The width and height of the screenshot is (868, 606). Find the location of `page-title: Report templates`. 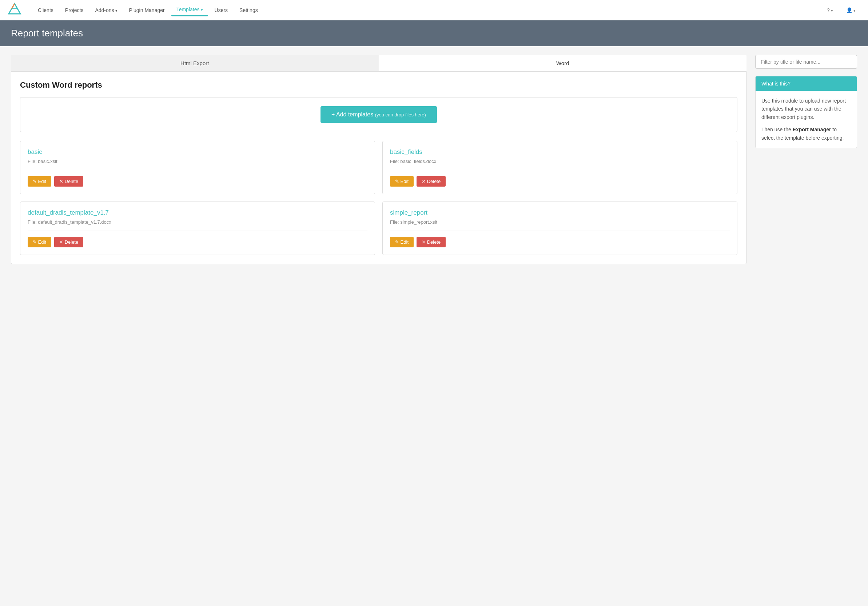

page-title: Report templates is located at coordinates (434, 33).